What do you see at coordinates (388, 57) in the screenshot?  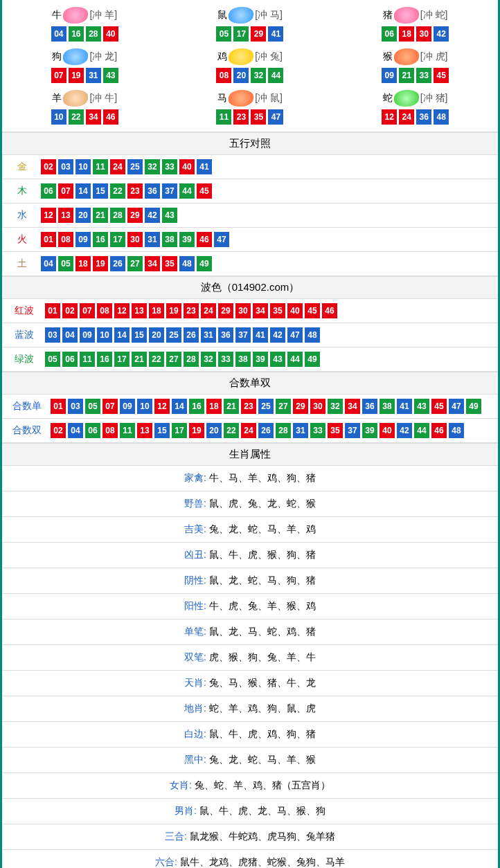 I see `zodiac-name: 猴` at bounding box center [388, 57].